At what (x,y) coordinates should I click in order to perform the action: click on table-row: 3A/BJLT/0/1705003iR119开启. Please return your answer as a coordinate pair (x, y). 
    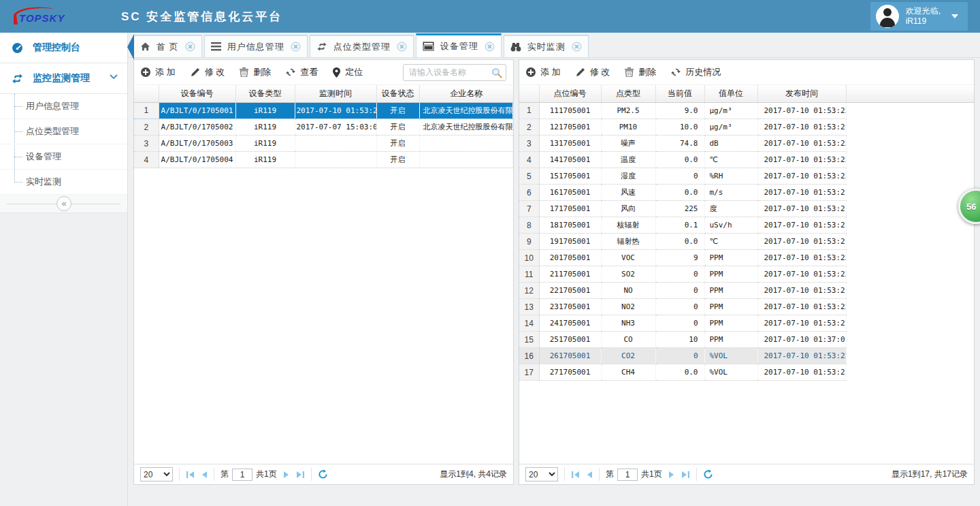
    Looking at the image, I should click on (324, 144).